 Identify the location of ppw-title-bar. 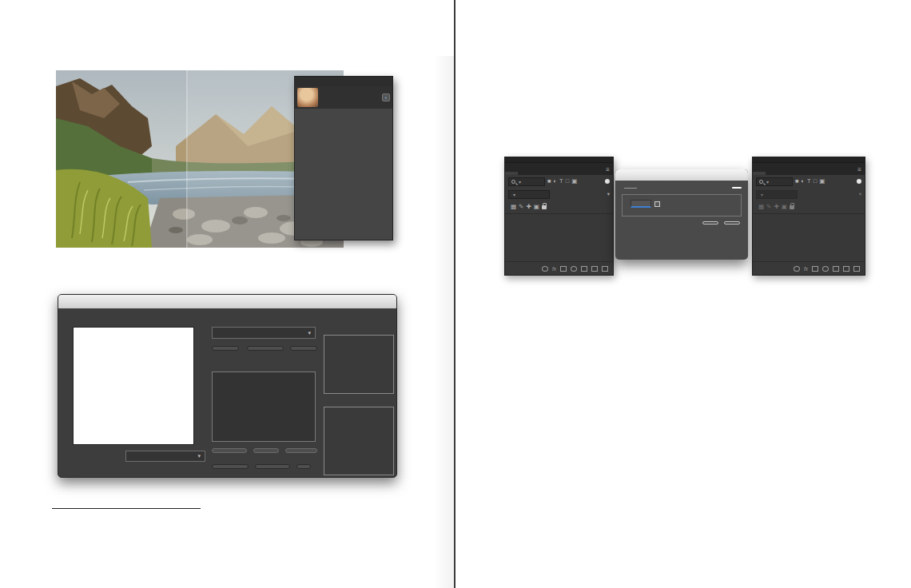
(344, 81).